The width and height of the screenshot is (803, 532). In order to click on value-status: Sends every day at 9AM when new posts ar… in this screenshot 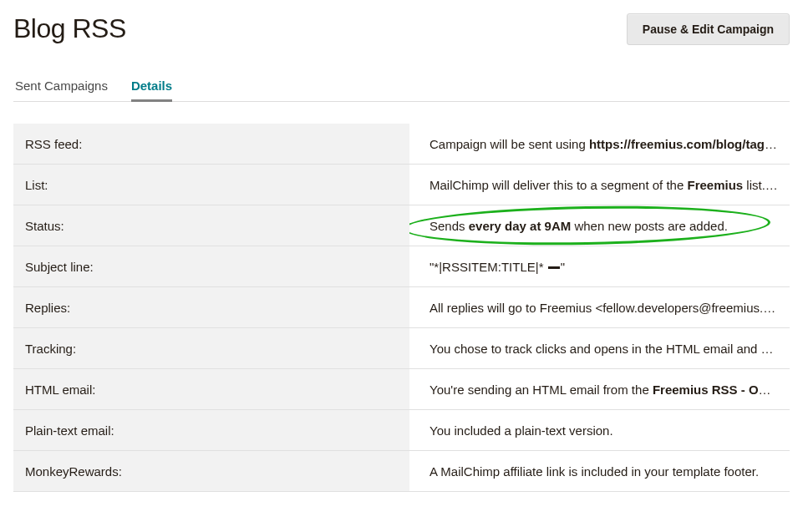, I will do `click(600, 225)`.